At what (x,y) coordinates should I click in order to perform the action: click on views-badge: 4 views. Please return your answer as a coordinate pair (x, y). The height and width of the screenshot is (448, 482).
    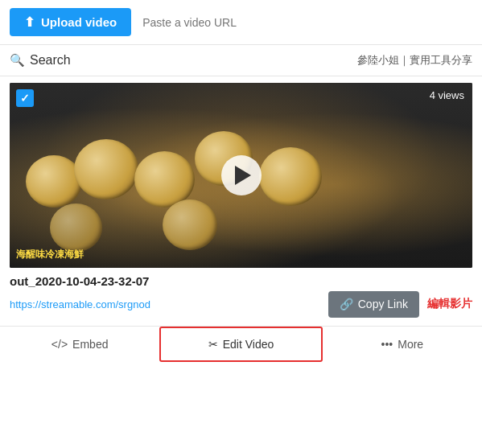
    Looking at the image, I should click on (447, 95).